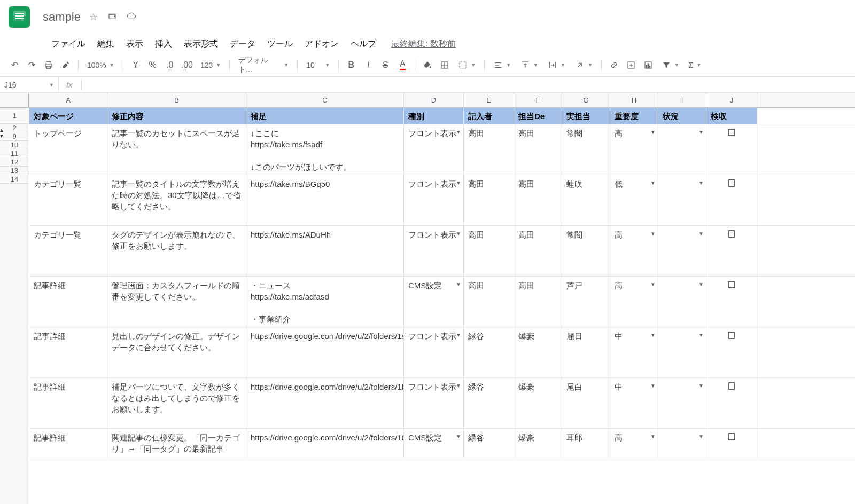  I want to click on table-header-cell: 種別, so click(434, 116).